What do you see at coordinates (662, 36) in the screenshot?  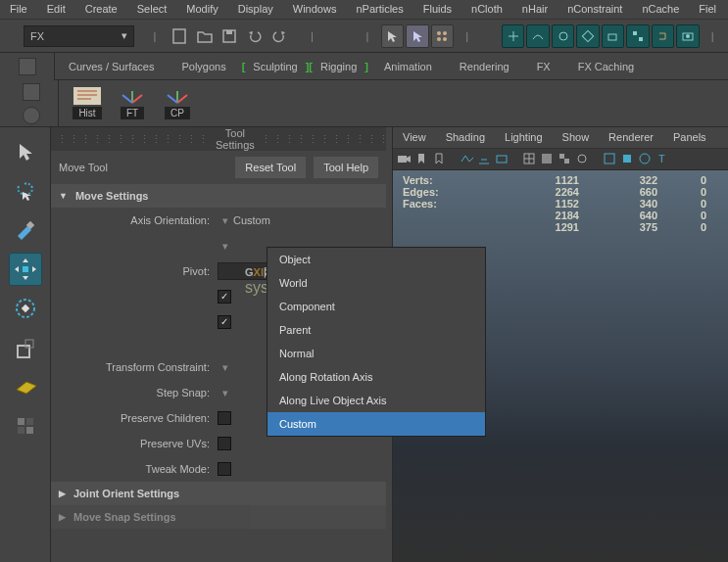 I see `snap-toggle-icon` at bounding box center [662, 36].